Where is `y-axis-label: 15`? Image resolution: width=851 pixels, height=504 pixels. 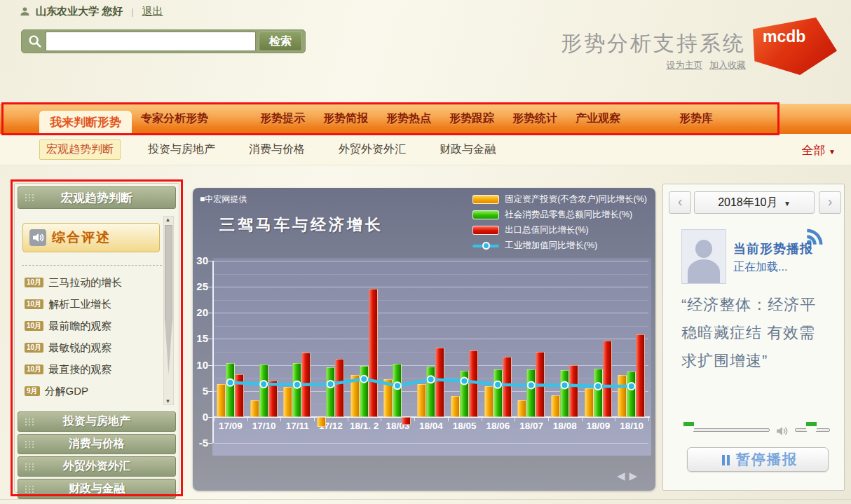
y-axis-label: 15 is located at coordinates (198, 338).